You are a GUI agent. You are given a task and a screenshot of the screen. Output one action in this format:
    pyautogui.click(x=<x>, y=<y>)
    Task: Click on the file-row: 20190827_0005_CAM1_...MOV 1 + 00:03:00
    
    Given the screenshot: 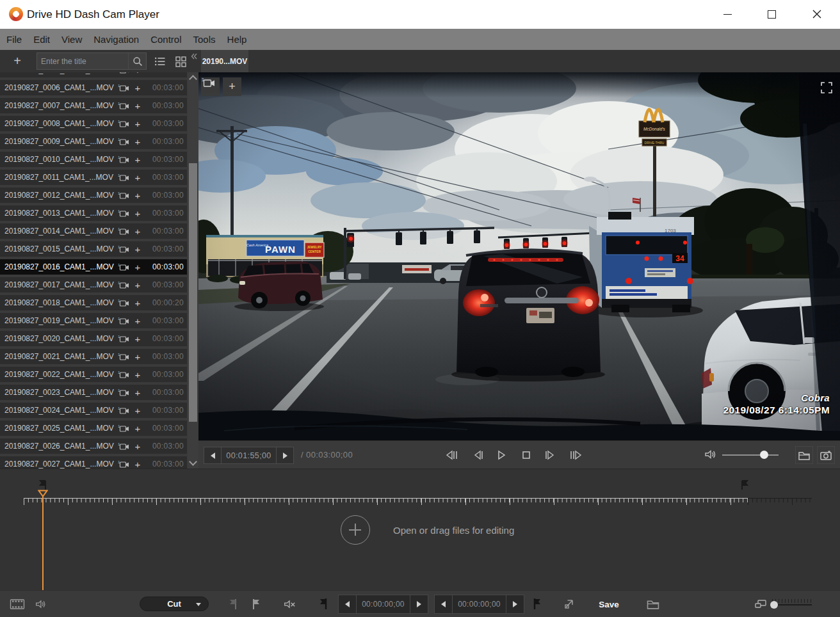 What is the action you would take?
    pyautogui.click(x=93, y=75)
    